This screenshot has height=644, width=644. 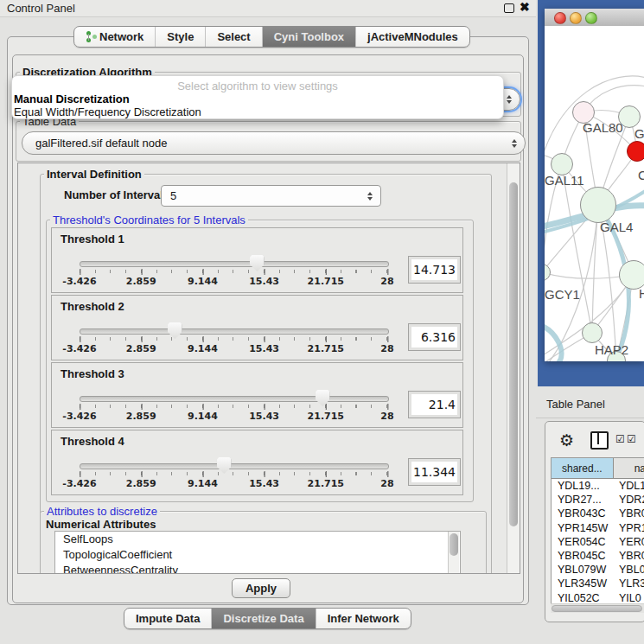 What do you see at coordinates (598, 570) in the screenshot?
I see `table-row: YBL079WYBL0` at bounding box center [598, 570].